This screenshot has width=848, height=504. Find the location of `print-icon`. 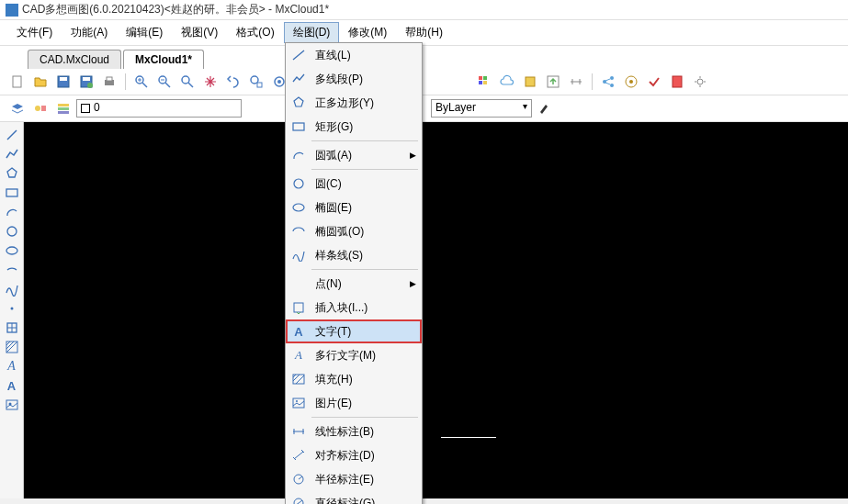

print-icon is located at coordinates (109, 82).